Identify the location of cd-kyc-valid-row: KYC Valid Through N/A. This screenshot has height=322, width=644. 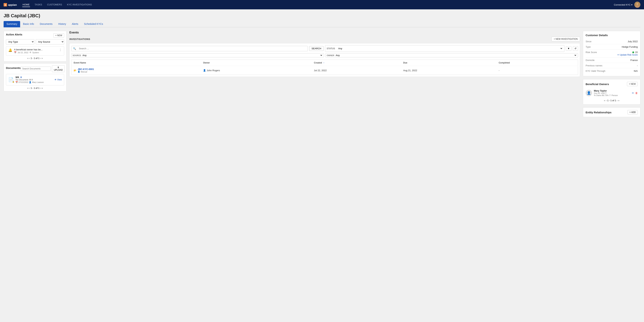
(612, 71).